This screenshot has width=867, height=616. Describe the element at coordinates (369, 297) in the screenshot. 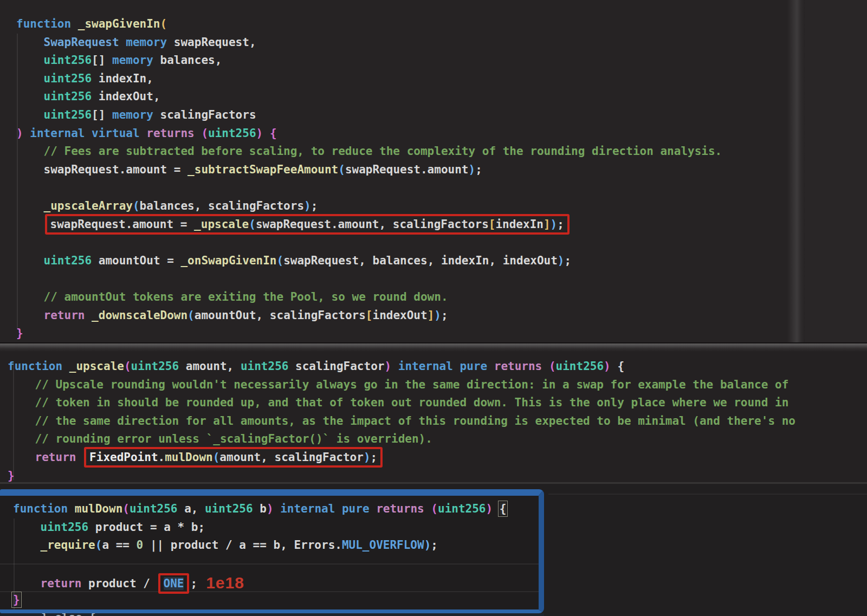

I see `code-line: // amountOut tokens are exiting the Pool…` at that location.